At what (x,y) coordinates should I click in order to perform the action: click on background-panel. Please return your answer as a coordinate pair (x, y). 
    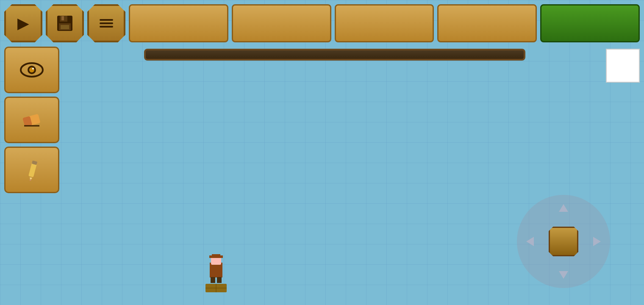
    Looking at the image, I should click on (335, 55).